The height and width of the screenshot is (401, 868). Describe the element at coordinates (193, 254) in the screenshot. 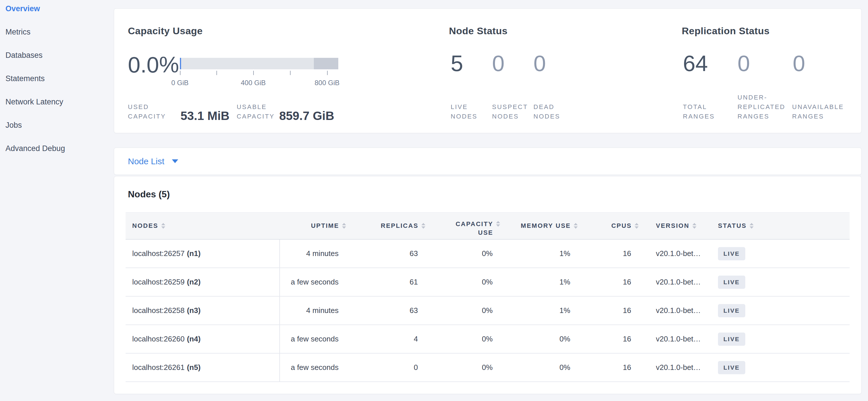

I see `node-id: (n1)` at that location.